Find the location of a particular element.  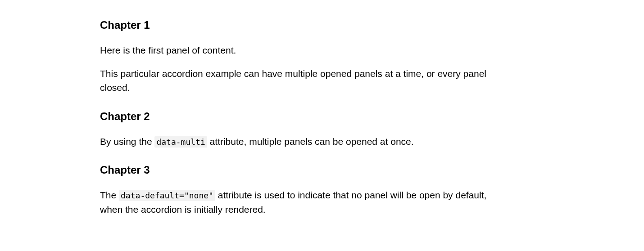

chapter-1-heading: Chapter 1 is located at coordinates (296, 25).